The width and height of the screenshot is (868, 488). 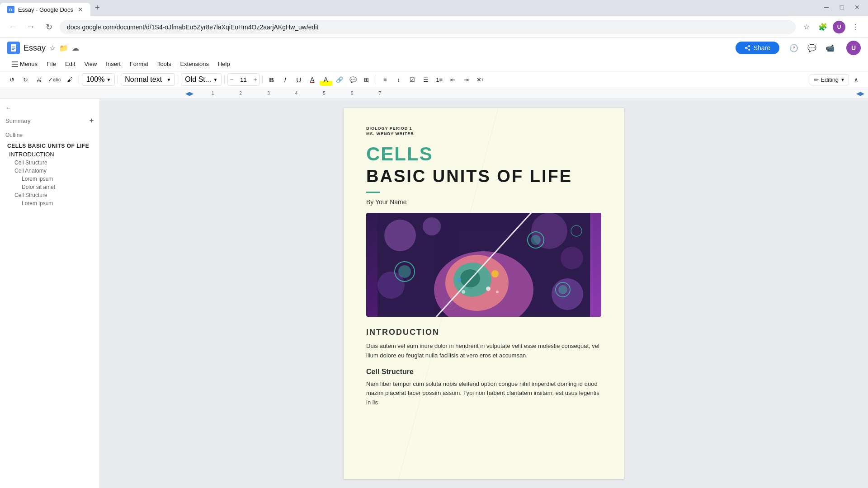 I want to click on editing-mode-dropdown: ▼, so click(x=843, y=80).